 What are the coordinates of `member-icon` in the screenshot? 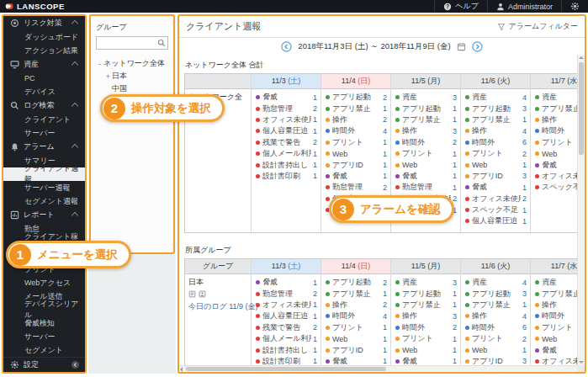 It's located at (202, 295).